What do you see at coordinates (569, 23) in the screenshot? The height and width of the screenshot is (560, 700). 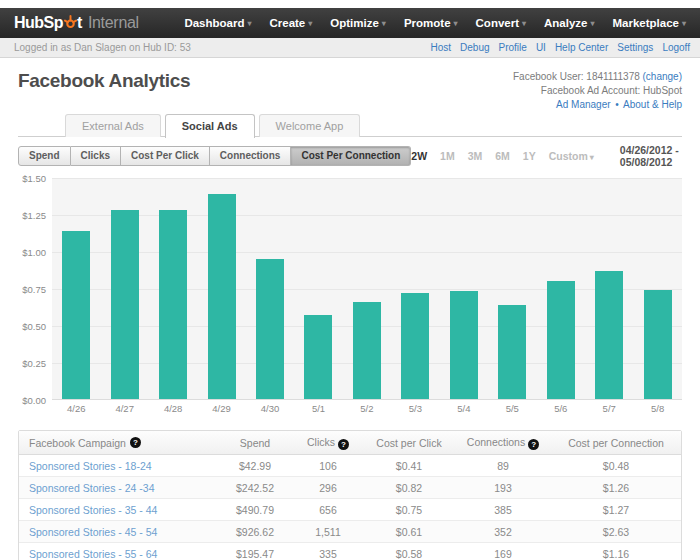 I see `nav-item-analyze: Analyze▾` at bounding box center [569, 23].